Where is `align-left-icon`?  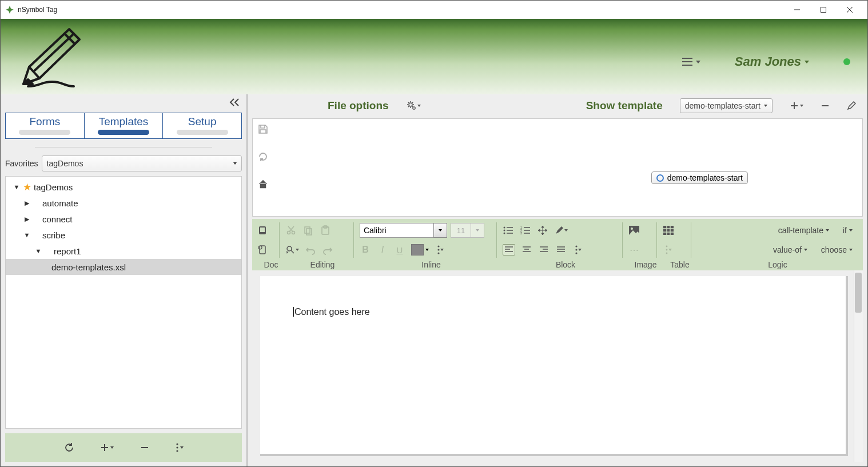
align-left-icon is located at coordinates (509, 250).